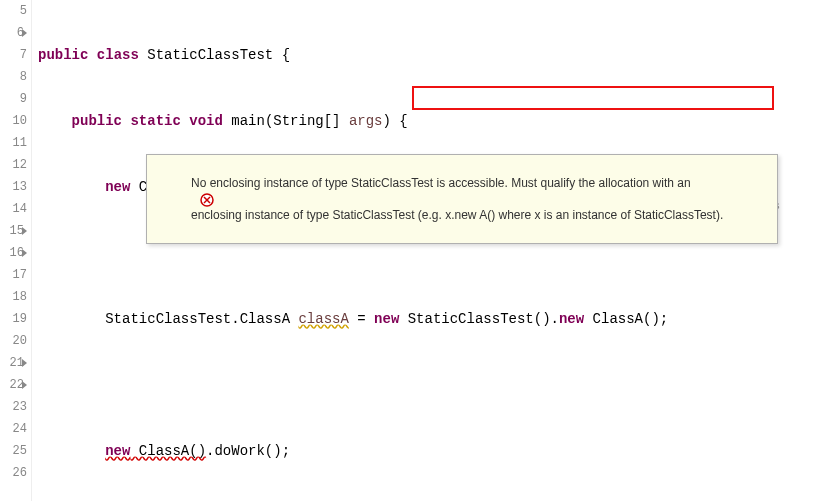 Image resolution: width=834 pixels, height=501 pixels. I want to click on line-number: 11, so click(14, 143).